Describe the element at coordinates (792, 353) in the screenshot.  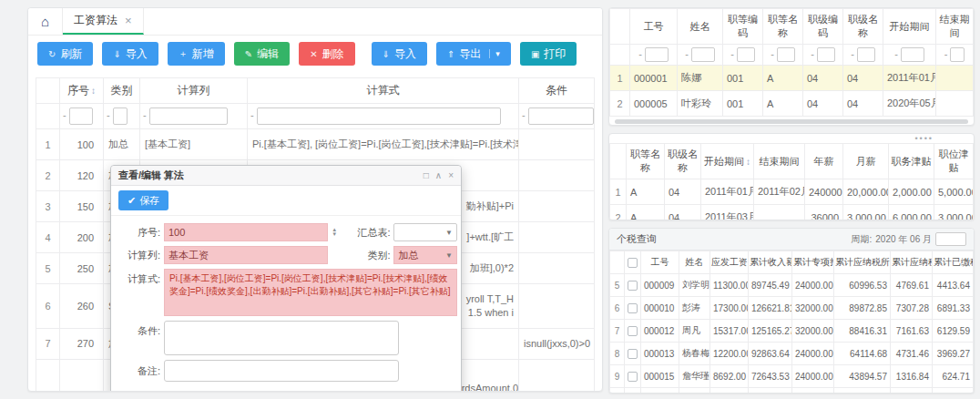
I see `tax-row: 8 000013 杨春梅 12200.00 92863.64 24000.00 …` at that location.